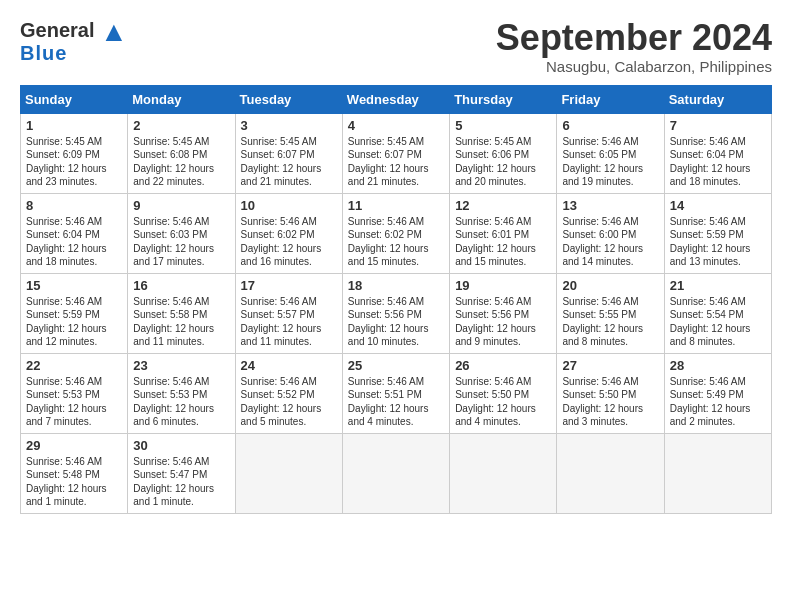 This screenshot has width=792, height=612. I want to click on month-title: September 2024, so click(634, 38).